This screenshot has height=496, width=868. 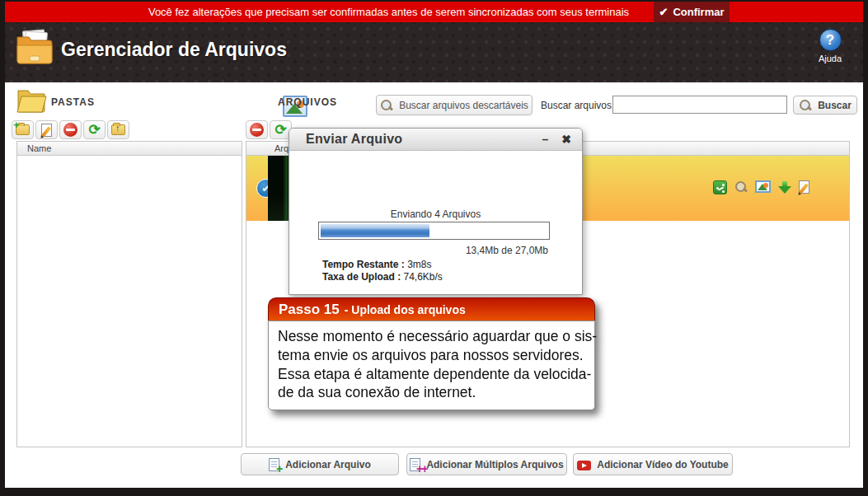 What do you see at coordinates (432, 392) in the screenshot?
I see `tutorial-line: de da sua conexão de internet.` at bounding box center [432, 392].